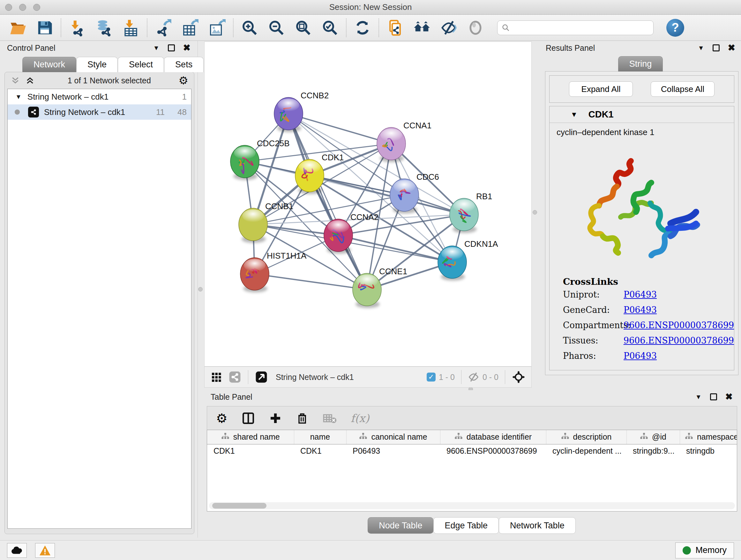 Image resolution: width=741 pixels, height=560 pixels. What do you see at coordinates (200, 289) in the screenshot?
I see `left-splitter-handle` at bounding box center [200, 289].